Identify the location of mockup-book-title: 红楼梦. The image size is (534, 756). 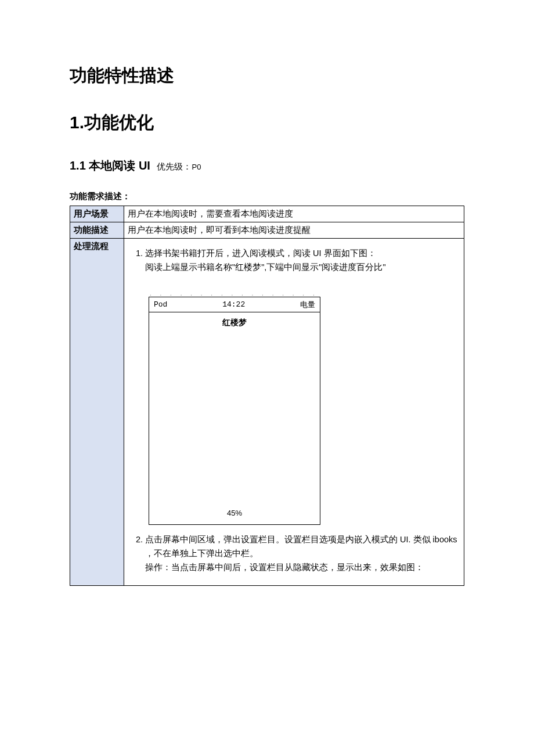
(234, 322).